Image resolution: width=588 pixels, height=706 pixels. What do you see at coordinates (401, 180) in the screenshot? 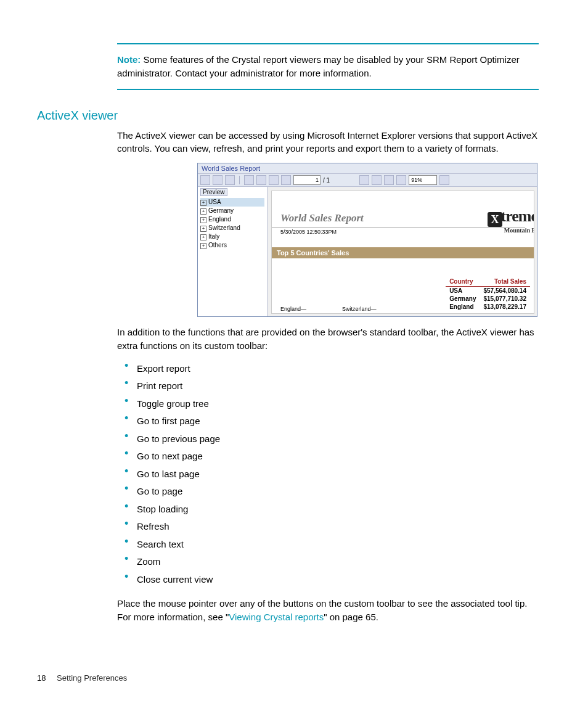
I see `search-icon` at bounding box center [401, 180].